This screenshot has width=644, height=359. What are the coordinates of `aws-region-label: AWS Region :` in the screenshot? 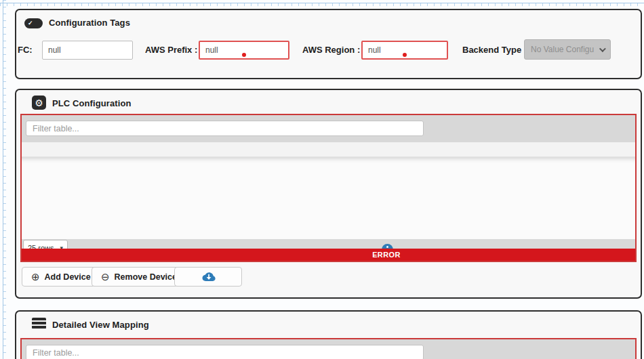 It's located at (331, 50).